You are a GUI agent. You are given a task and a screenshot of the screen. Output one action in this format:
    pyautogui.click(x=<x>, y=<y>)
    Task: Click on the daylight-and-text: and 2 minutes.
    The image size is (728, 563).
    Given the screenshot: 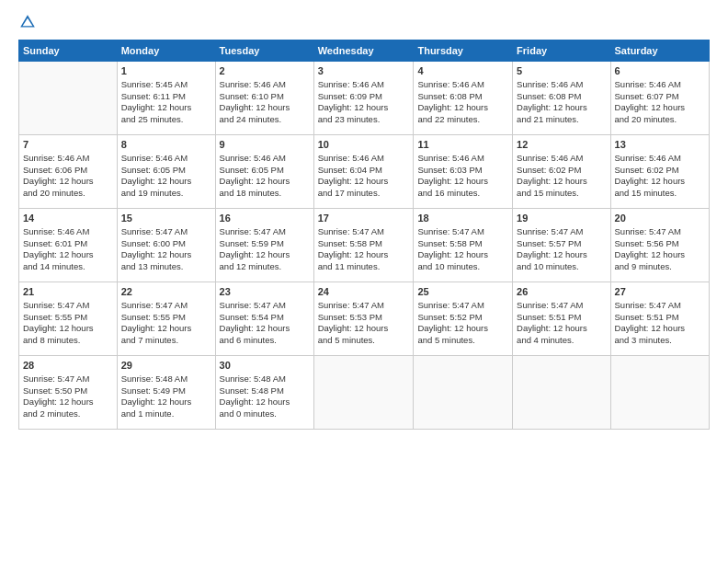 What is the action you would take?
    pyautogui.click(x=68, y=414)
    